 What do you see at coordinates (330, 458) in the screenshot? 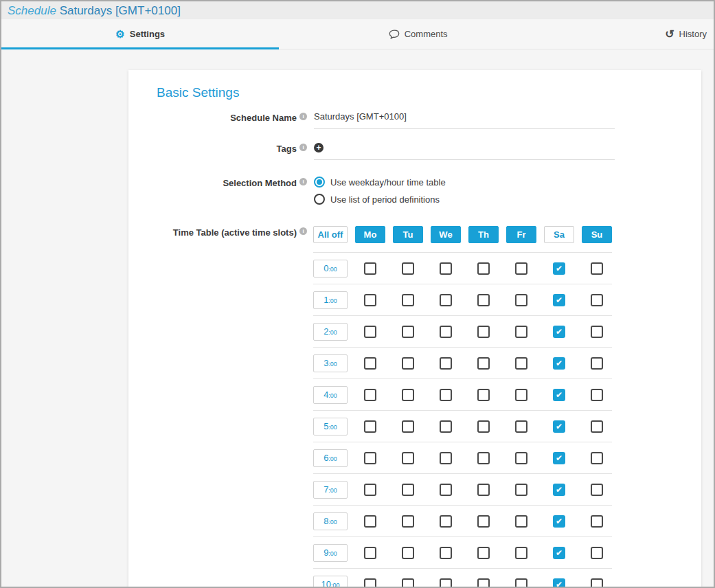
I see `hour-button-6: 6:00` at bounding box center [330, 458].